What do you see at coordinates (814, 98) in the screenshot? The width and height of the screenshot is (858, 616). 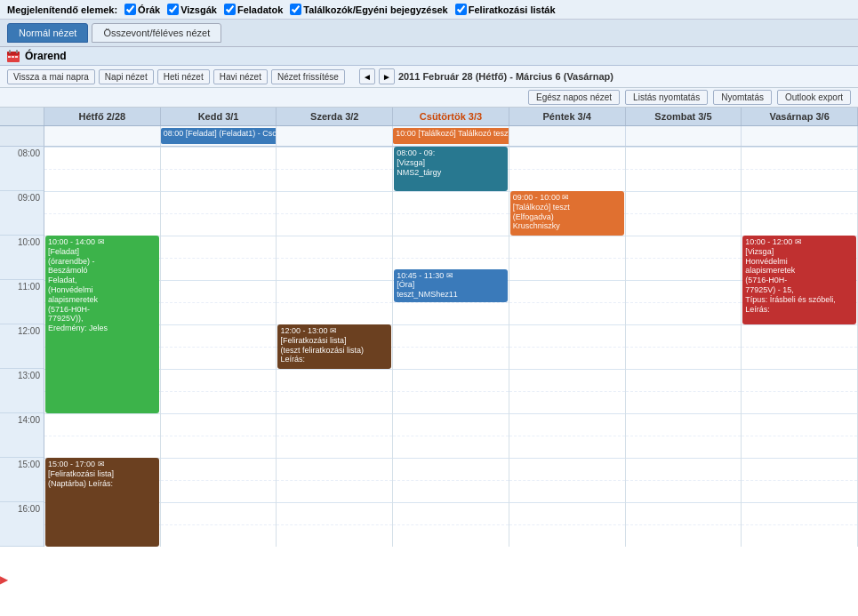 I see `toolbar2-btn-3: Outlook export` at bounding box center [814, 98].